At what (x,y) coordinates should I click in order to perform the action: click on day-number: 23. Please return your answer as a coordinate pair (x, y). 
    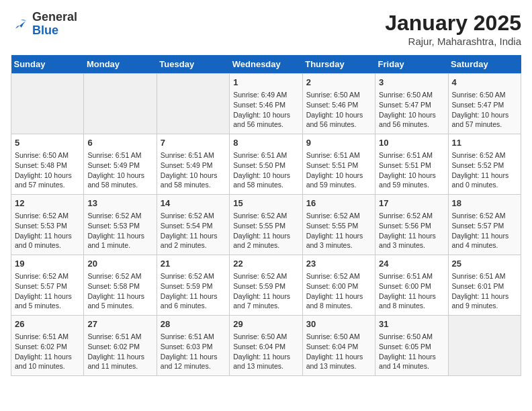
    Looking at the image, I should click on (339, 264).